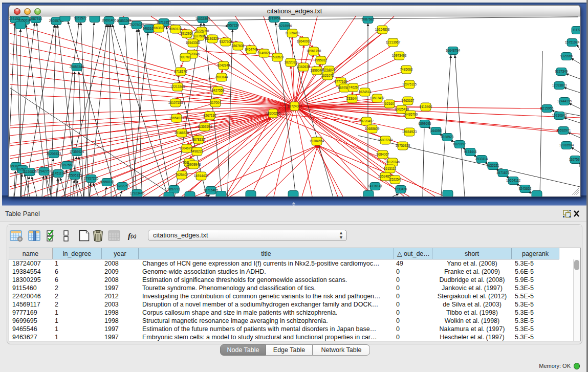  What do you see at coordinates (159, 28) in the screenshot?
I see `svg-text: 7663822` at bounding box center [159, 28].